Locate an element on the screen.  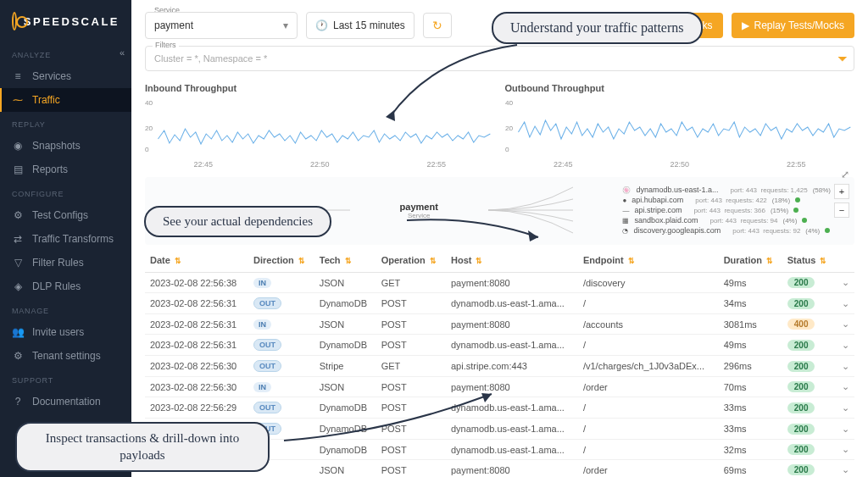
table-row: 2023-02-08 22:56:30INJSONPOSTpayment:808… is located at coordinates (500, 387).